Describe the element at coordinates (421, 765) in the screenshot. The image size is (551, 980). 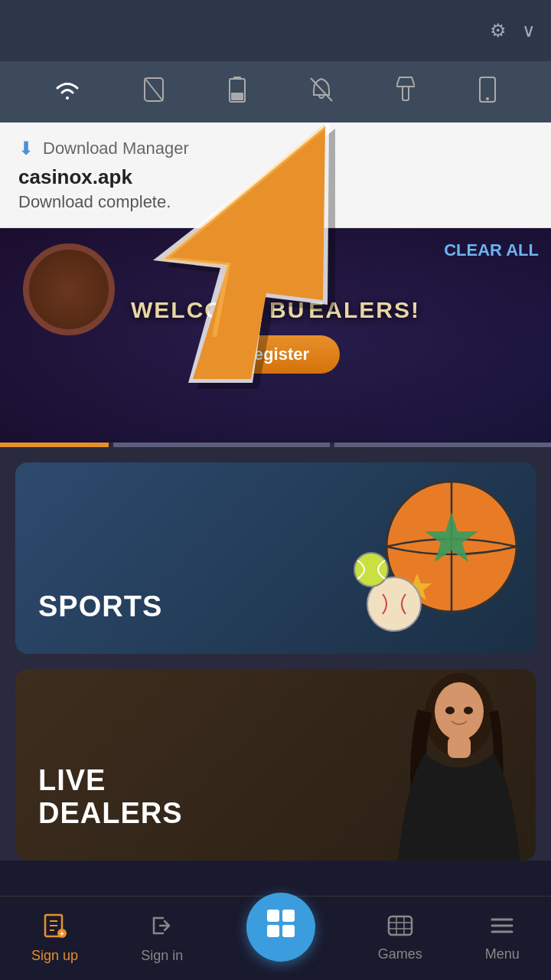
I see `live-illustration: ♠` at that location.